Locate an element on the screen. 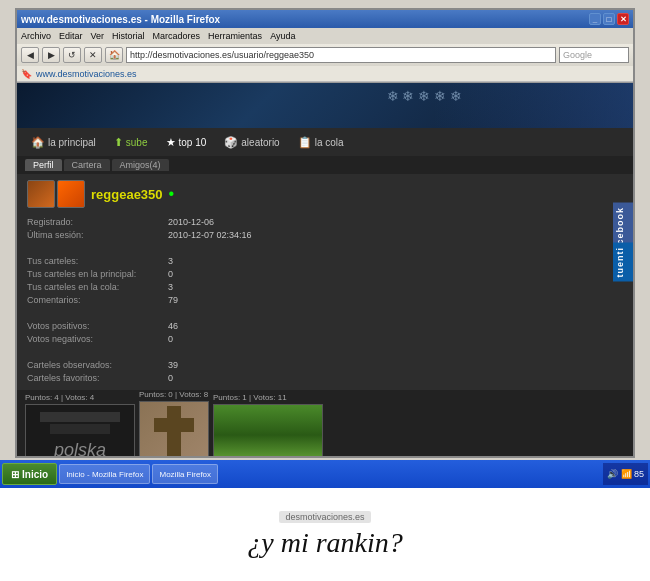 The image size is (650, 581). thumbnails-row: Puntos: 4 | Votos: 4 polska Puntos: 0 | … is located at coordinates (325, 424).